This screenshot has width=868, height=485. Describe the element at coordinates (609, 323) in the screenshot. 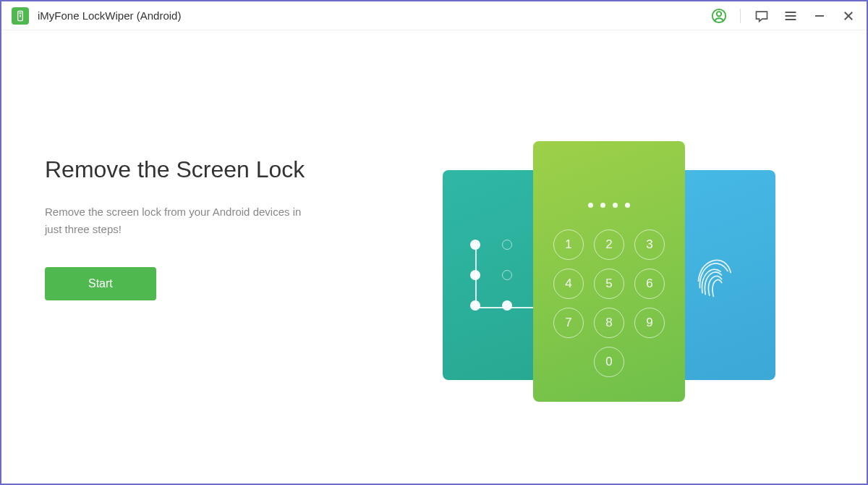

I see `keypad-key: 8` at that location.